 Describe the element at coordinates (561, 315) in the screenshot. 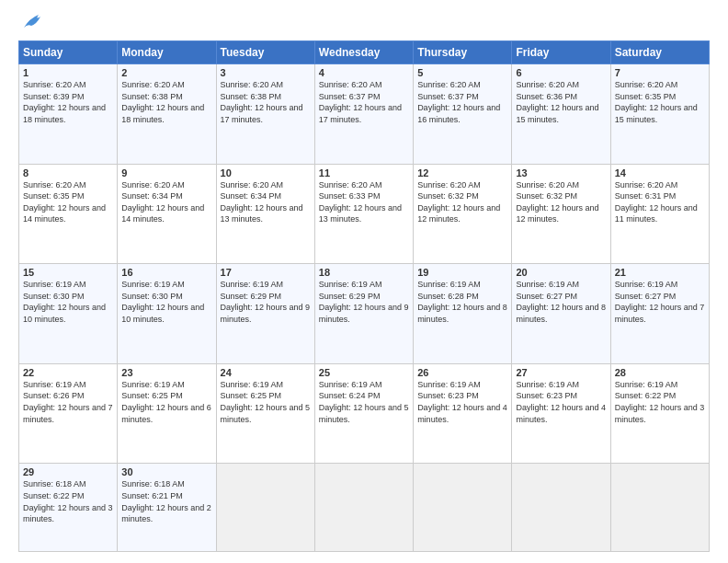

I see `table-row: 20 Sunrise: 6:19 AMSunset: 6:27 PMDaylig…` at that location.